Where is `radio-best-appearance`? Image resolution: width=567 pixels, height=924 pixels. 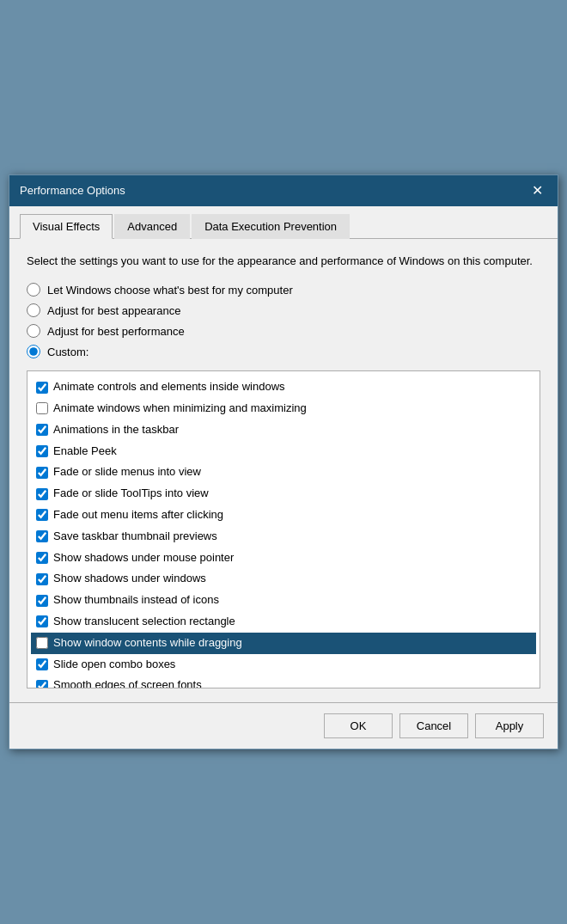 radio-best-appearance is located at coordinates (34, 310).